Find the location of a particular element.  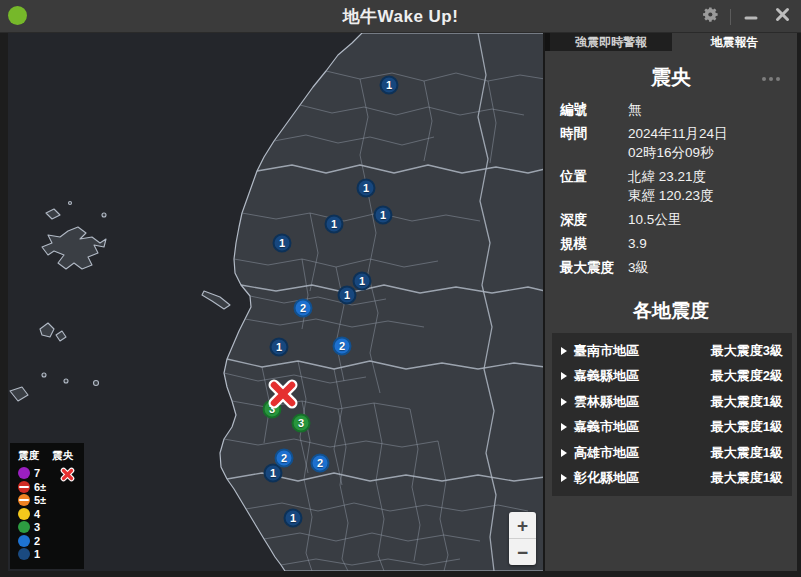

legend-epicenter-x-icon is located at coordinates (70, 514).